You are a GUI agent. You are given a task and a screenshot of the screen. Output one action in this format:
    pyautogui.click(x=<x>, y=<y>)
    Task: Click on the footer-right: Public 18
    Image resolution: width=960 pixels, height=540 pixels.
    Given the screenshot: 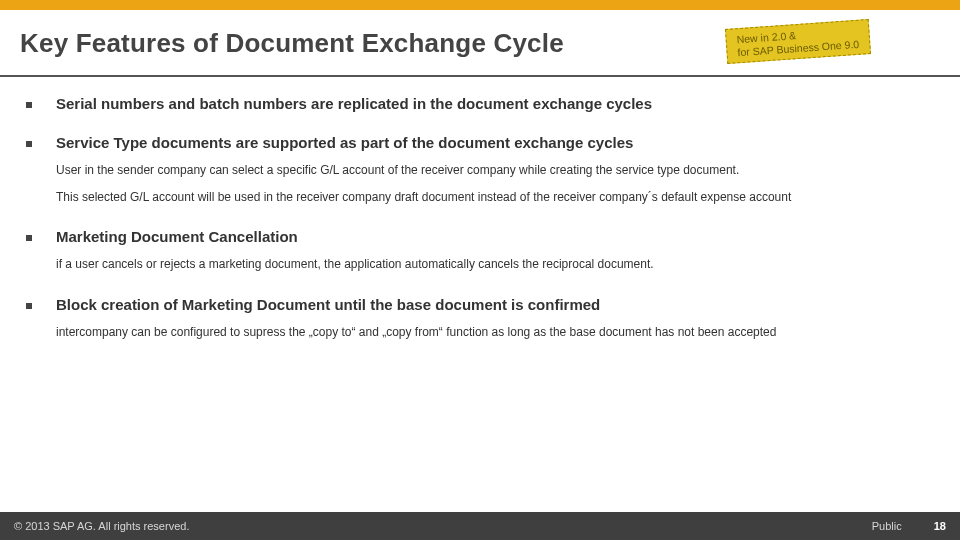 What is the action you would take?
    pyautogui.click(x=909, y=526)
    